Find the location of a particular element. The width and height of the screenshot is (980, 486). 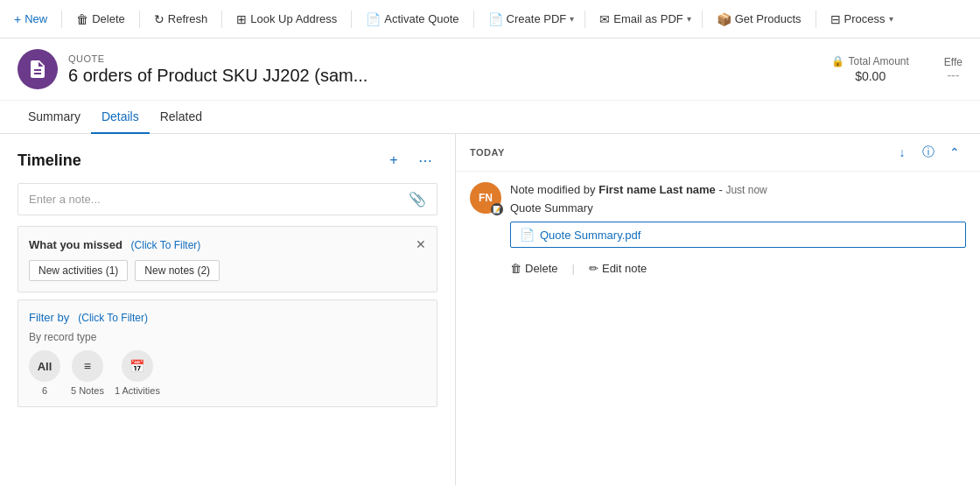

sep3 is located at coordinates (222, 19).